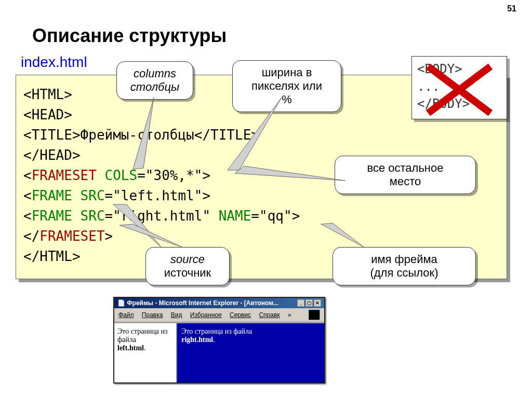  I want to click on callout-text: место, so click(405, 182).